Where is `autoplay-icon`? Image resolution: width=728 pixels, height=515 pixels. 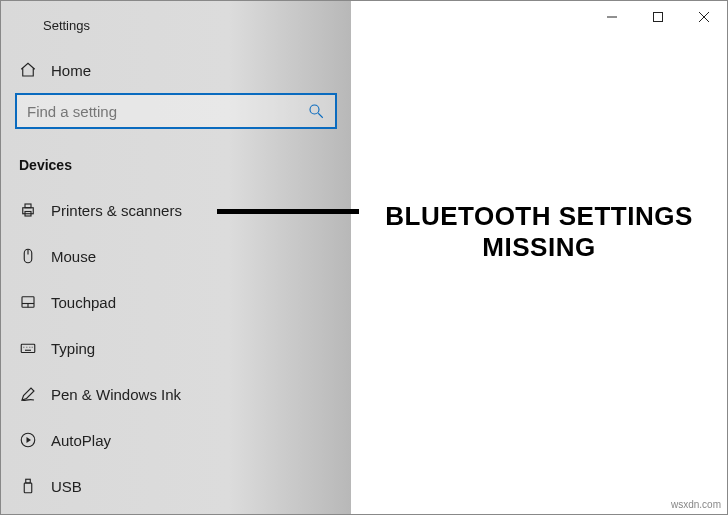 autoplay-icon is located at coordinates (28, 440).